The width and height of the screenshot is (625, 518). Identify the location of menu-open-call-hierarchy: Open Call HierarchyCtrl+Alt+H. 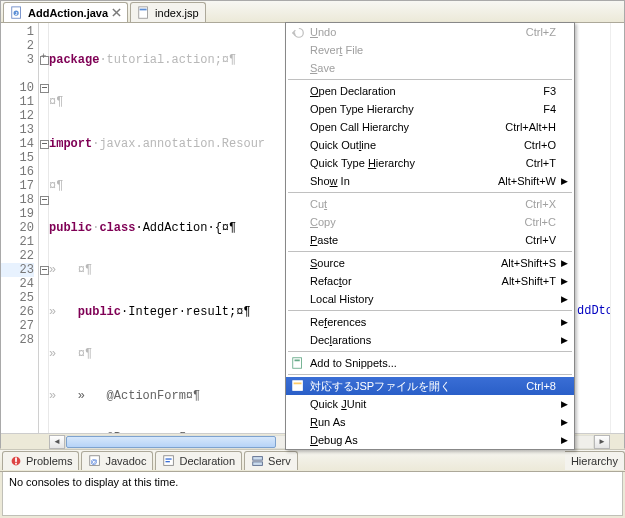
(430, 127).